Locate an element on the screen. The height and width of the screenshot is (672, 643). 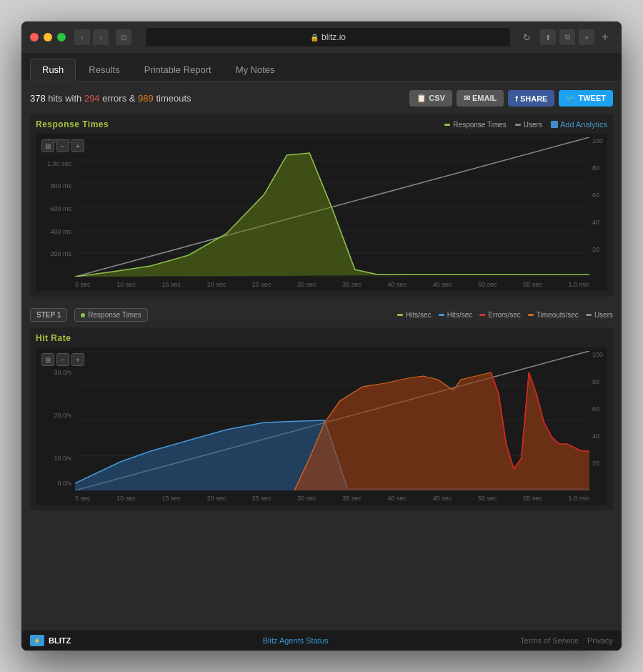
footer-logo: ⚡ BLITZ is located at coordinates (50, 641).